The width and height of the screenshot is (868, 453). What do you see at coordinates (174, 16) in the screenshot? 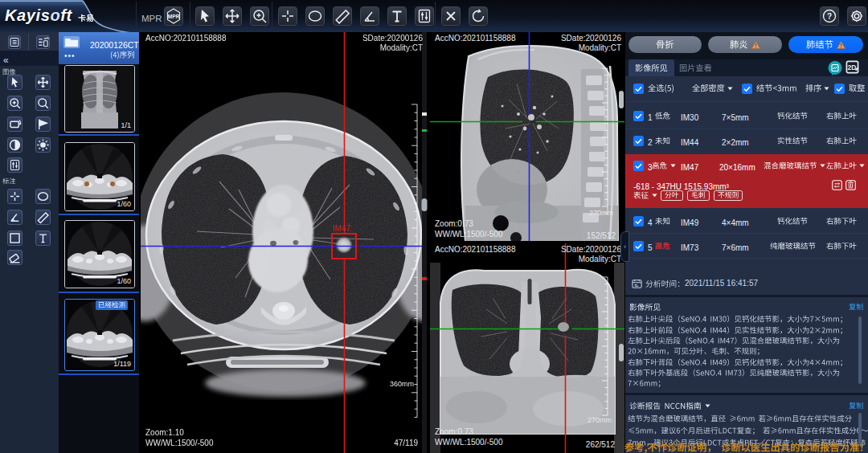
I see `svg-text: MPR` at bounding box center [174, 16].